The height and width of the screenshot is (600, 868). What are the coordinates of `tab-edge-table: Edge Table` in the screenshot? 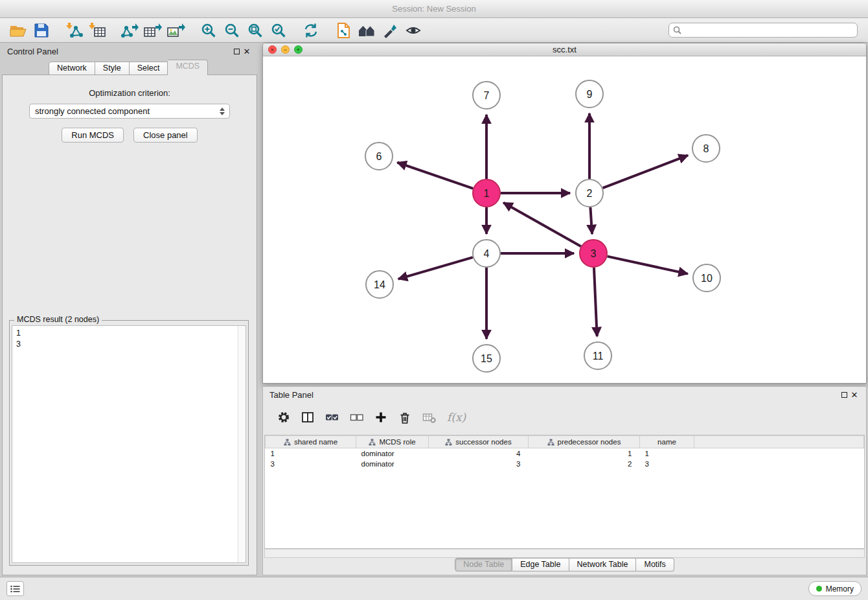 It's located at (540, 565).